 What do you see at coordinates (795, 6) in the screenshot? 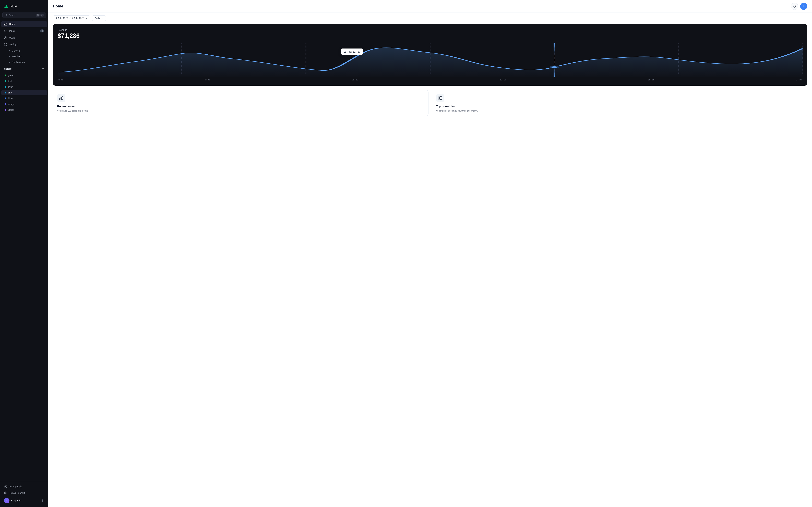
I see `notifications-button` at bounding box center [795, 6].